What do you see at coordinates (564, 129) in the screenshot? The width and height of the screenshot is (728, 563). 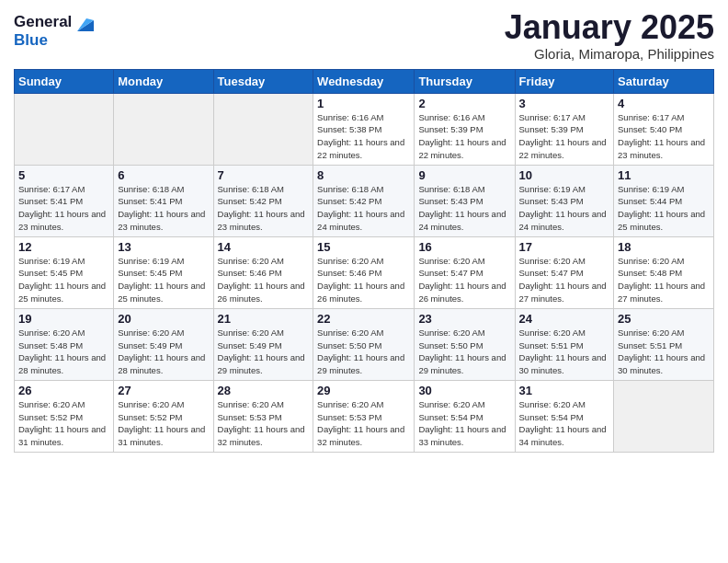 I see `calendar-cell: 3Sunrise: 6:17 AM Sunset: 5:39 PM Daylig…` at bounding box center [564, 129].